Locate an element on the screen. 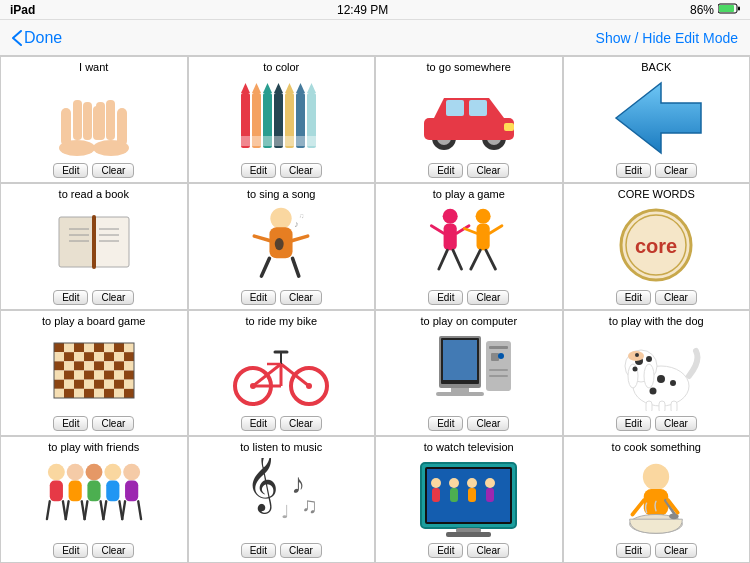 This screenshot has width=750, height=563. edit-button-back: Edit is located at coordinates (634, 170).